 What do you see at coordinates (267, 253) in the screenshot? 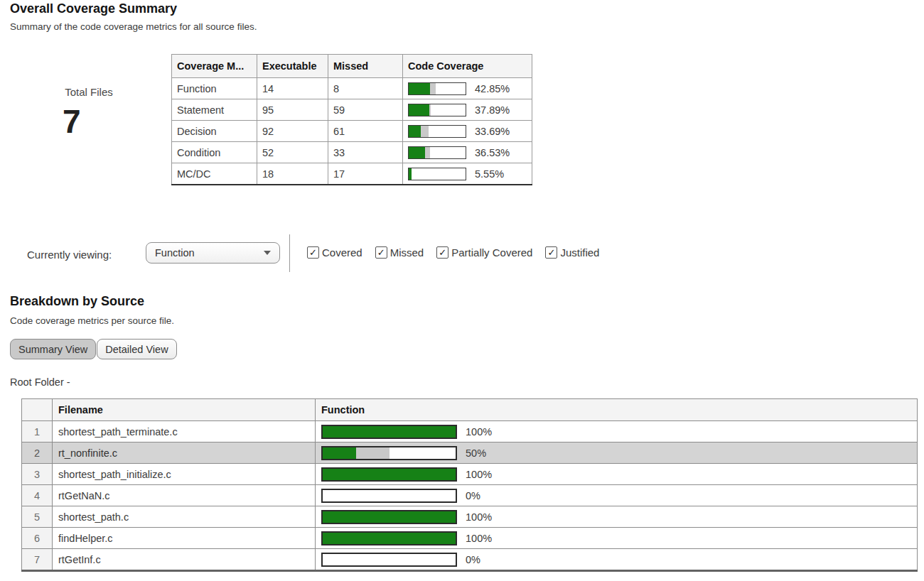
I see `chevron-down-icon` at bounding box center [267, 253].